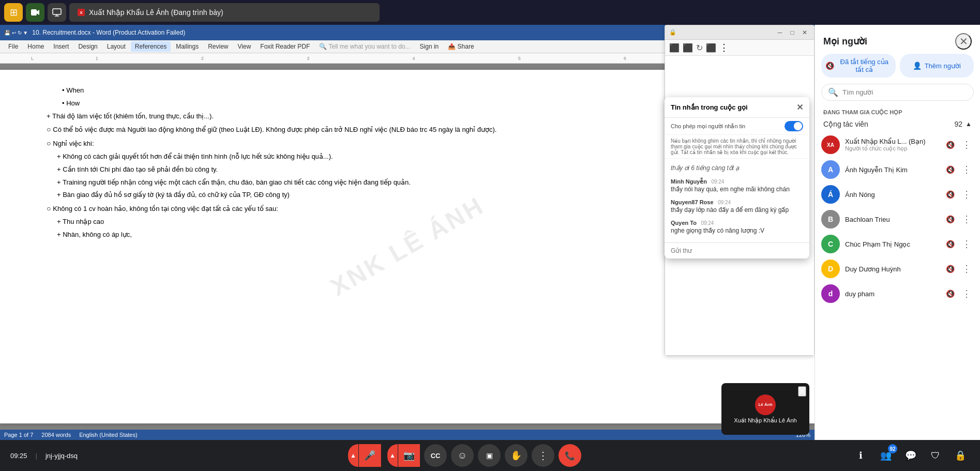  I want to click on chat-msg-1: Minh Nguyễn 09:24 thầy nói hay quá, em n…, so click(737, 185).